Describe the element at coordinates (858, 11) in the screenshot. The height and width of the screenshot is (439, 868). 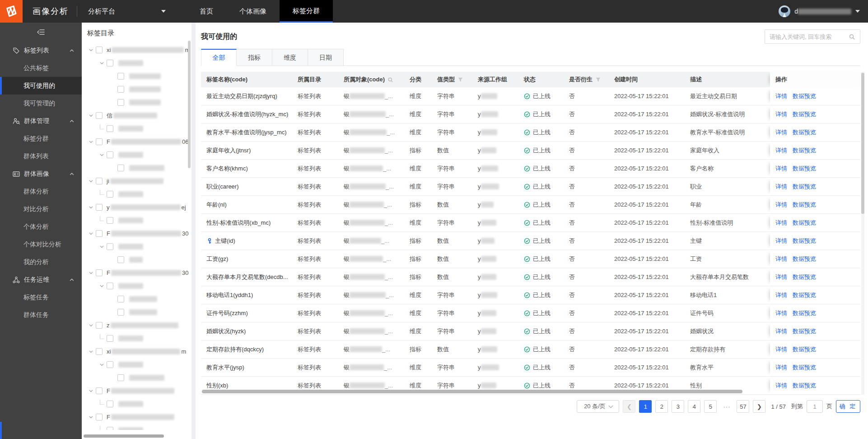
I see `user-chevron-down-icon` at that location.